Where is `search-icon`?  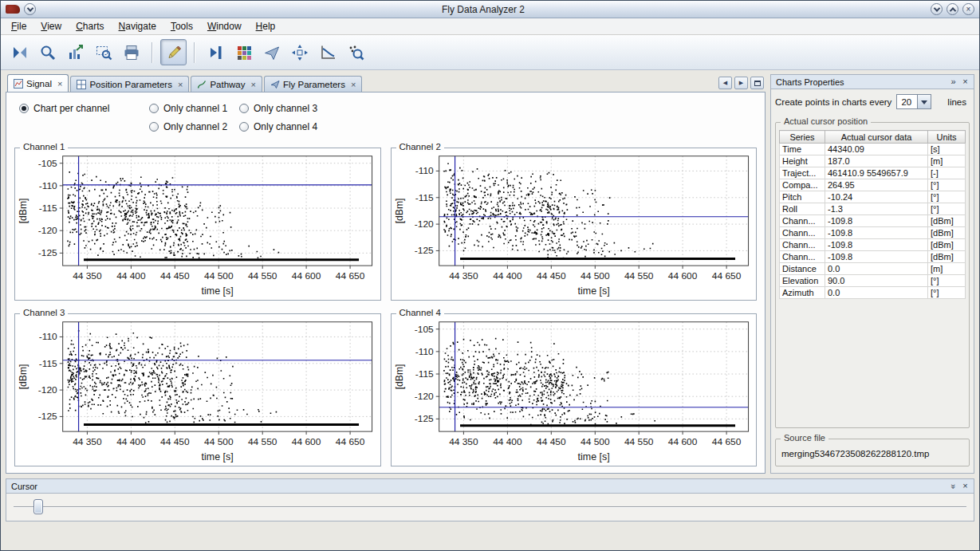 search-icon is located at coordinates (48, 53).